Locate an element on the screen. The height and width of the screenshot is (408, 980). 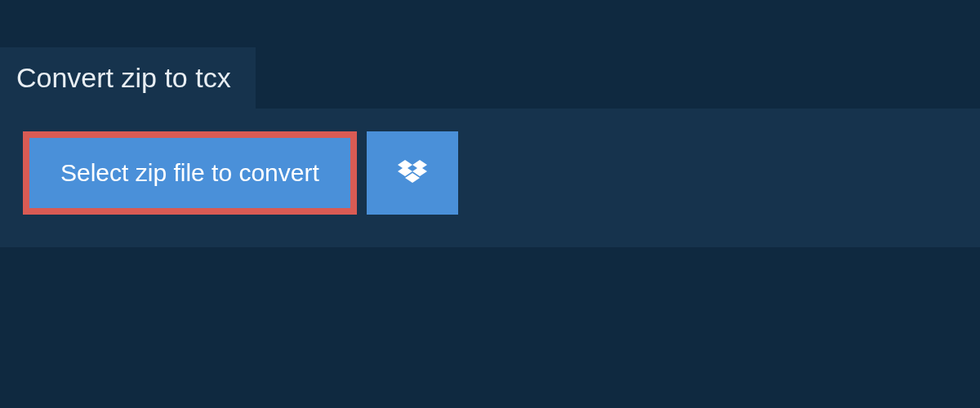
dropbox-button is located at coordinates (412, 173).